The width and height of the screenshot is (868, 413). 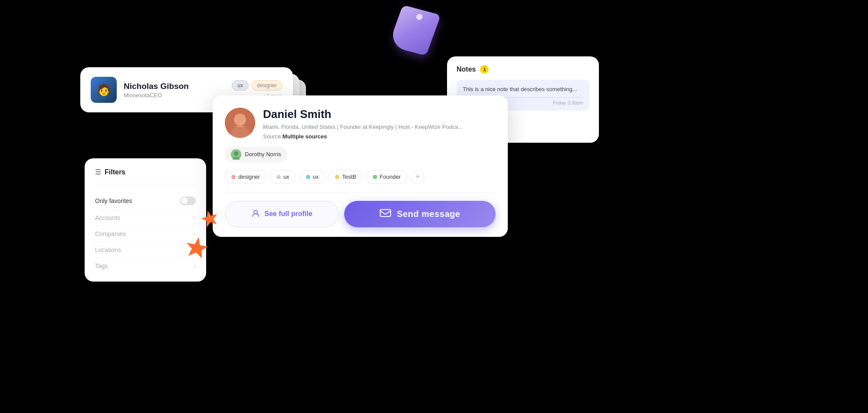 What do you see at coordinates (316, 177) in the screenshot?
I see `tag-ux2-label: ux` at bounding box center [316, 177].